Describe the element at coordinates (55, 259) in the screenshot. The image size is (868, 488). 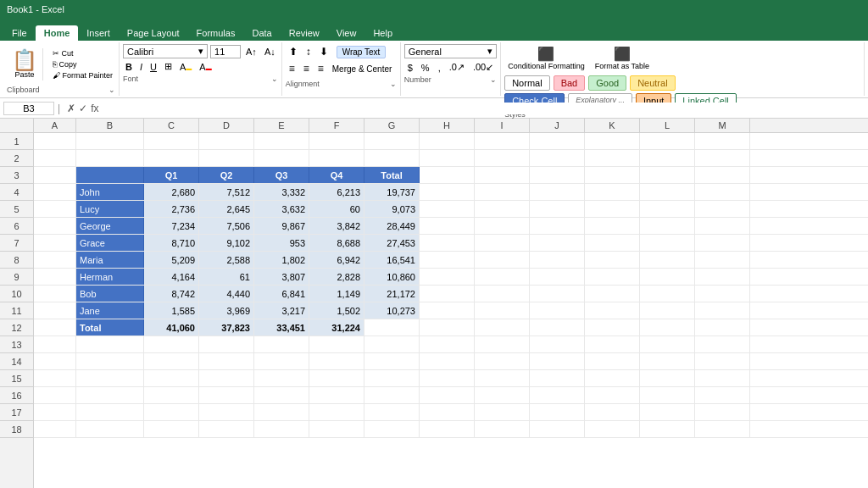
I see `cell-A8` at that location.